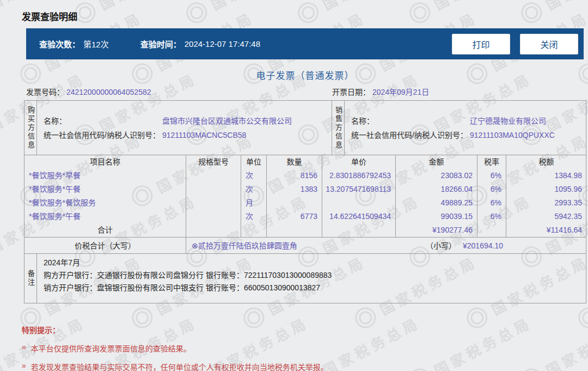 This screenshot has height=371, width=588. I want to click on col-header-amount: 金额, so click(436, 162).